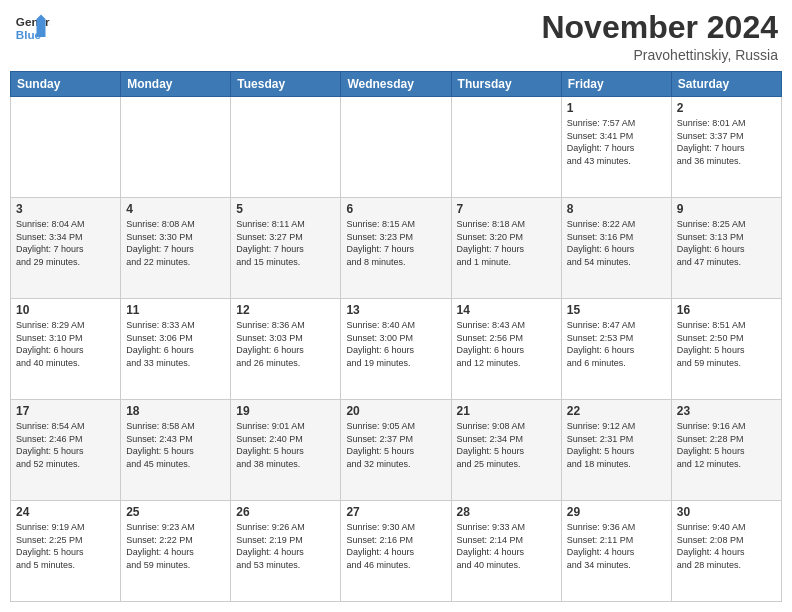 The width and height of the screenshot is (792, 612). What do you see at coordinates (726, 209) in the screenshot?
I see `day-number: 9` at bounding box center [726, 209].